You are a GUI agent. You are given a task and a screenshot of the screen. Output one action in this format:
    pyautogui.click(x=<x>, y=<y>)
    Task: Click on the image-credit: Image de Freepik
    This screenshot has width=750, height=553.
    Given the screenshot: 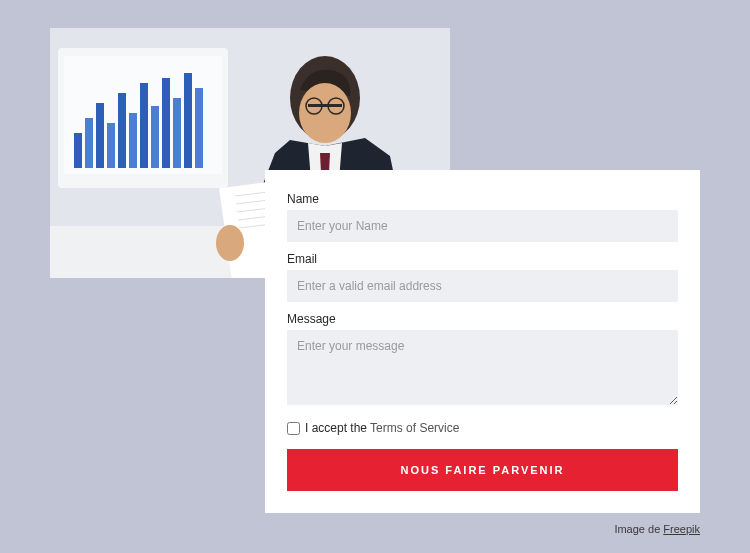 What is the action you would take?
    pyautogui.click(x=657, y=529)
    